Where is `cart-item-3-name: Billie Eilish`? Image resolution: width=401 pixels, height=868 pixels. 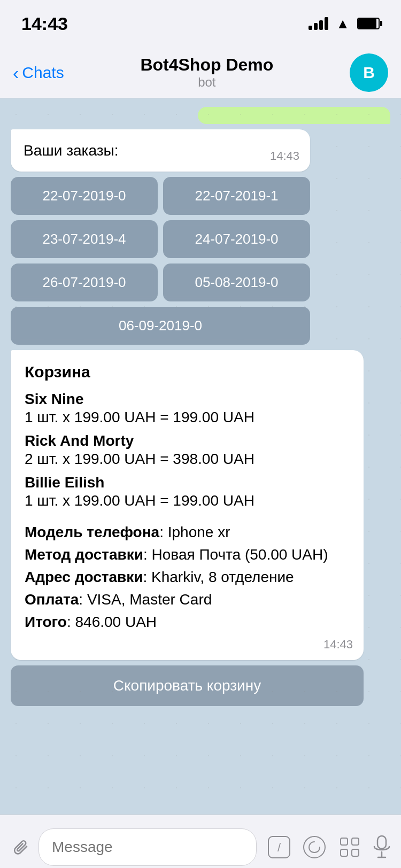
cart-item-3-name: Billie Eilish is located at coordinates (187, 483).